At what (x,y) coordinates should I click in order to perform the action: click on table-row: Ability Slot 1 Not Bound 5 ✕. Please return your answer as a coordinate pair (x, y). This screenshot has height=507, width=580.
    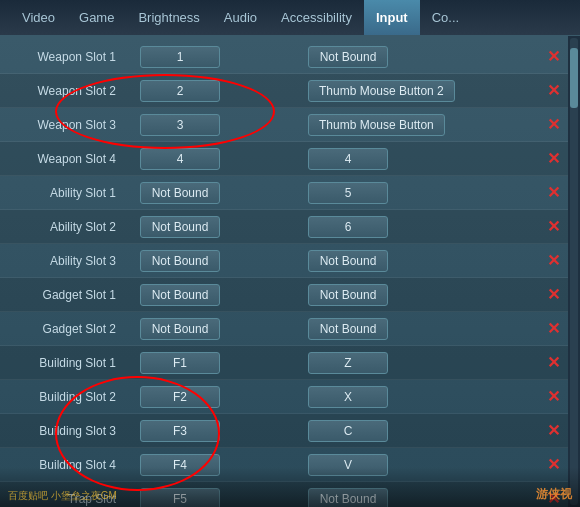
    Looking at the image, I should click on (284, 193).